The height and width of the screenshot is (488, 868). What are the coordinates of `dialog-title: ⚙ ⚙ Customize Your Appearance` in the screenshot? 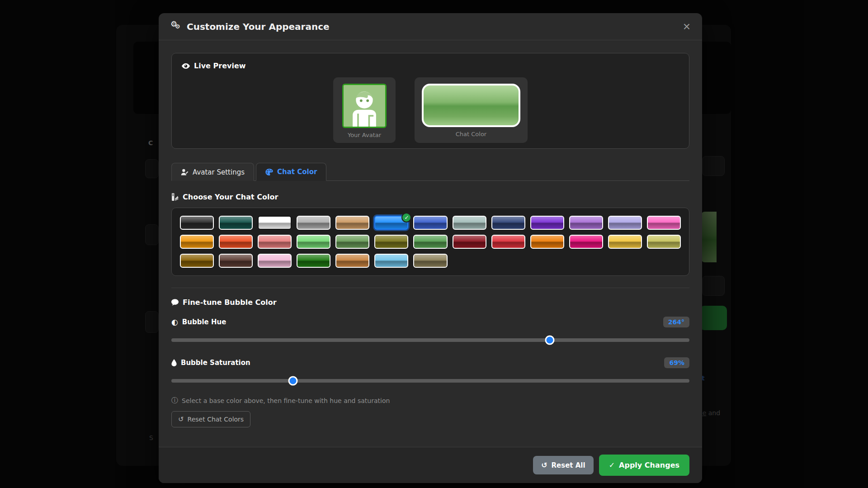 It's located at (250, 27).